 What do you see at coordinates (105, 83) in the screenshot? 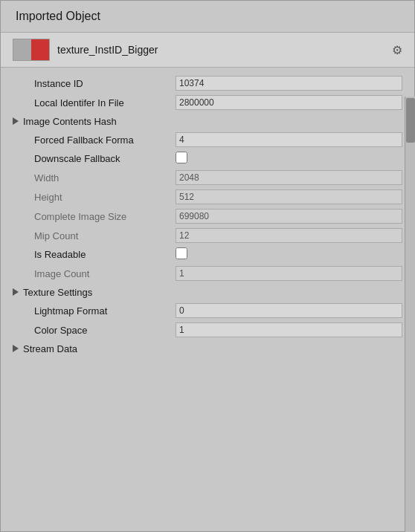
I see `instance-id-label: Instance ID` at bounding box center [105, 83].